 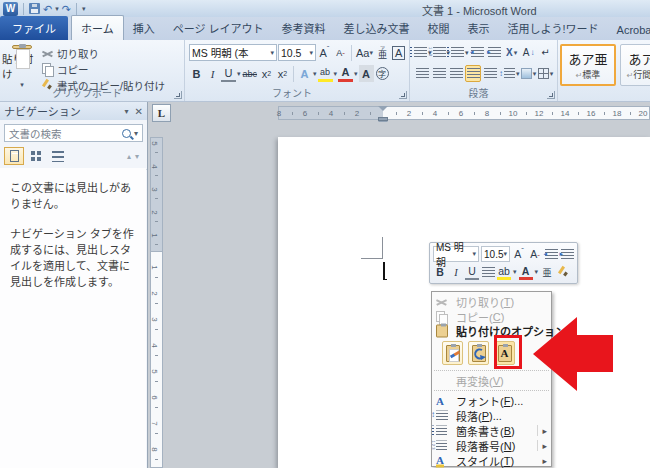 What do you see at coordinates (282, 74) in the screenshot?
I see `superscript-button: x2` at bounding box center [282, 74].